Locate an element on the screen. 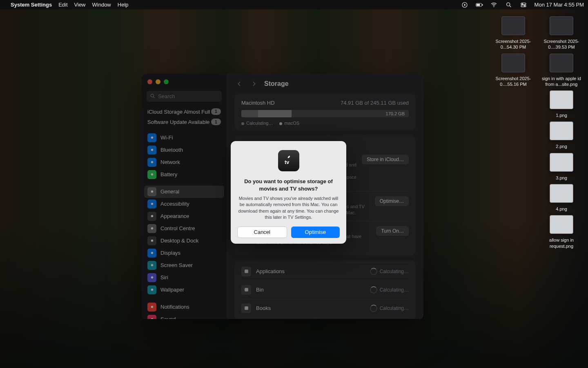 This screenshot has width=588, height=368. recommendation-button: Store in iCloud… is located at coordinates (385, 159).